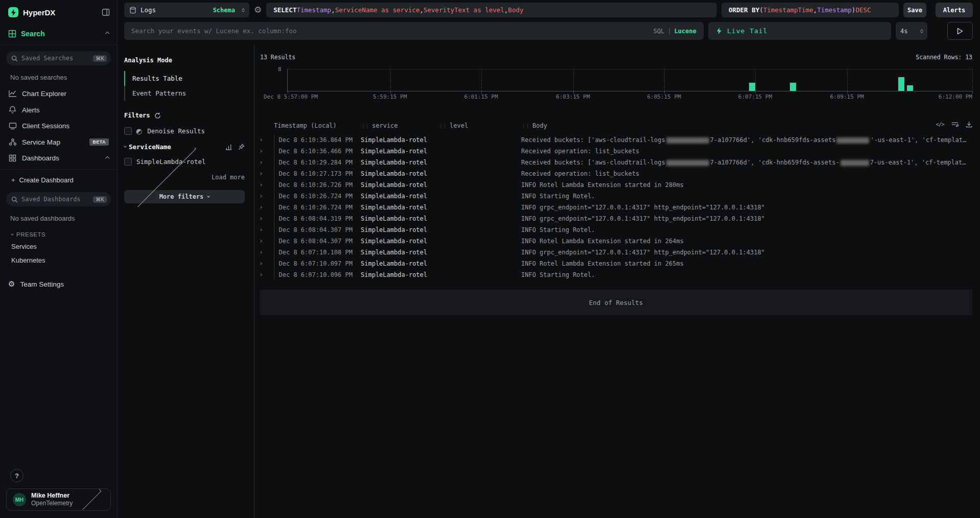  What do you see at coordinates (616, 185) in the screenshot?
I see `table-row: Dec 8 6:10:26.726 PMSimpleLambda-rotelIN…` at bounding box center [616, 185].